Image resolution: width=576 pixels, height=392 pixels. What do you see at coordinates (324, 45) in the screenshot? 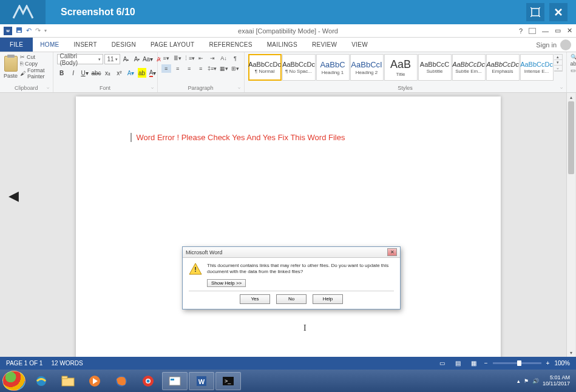
I see `tab-review: REVIEW` at bounding box center [324, 45].